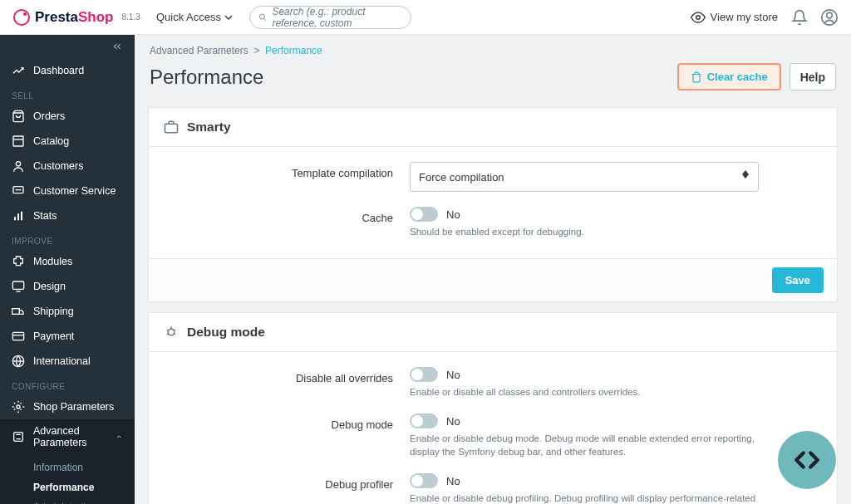 This screenshot has height=504, width=851. Describe the element at coordinates (67, 336) in the screenshot. I see `sidebar-item-payment: Payment` at that location.